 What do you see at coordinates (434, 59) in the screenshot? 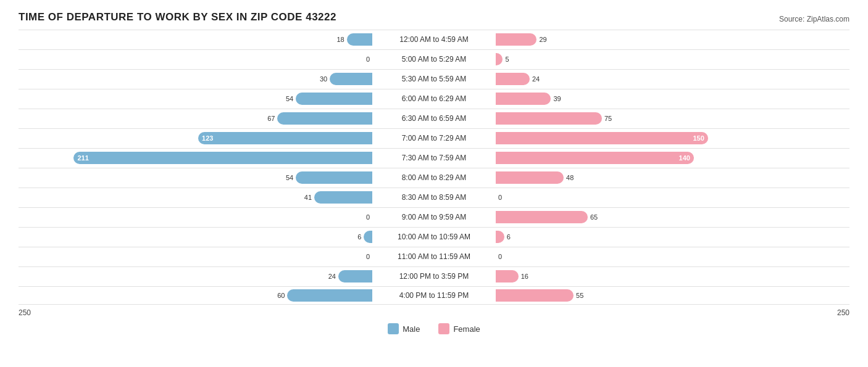
I see `time-label: 5:00 AM to 5:29 AM` at bounding box center [434, 59].